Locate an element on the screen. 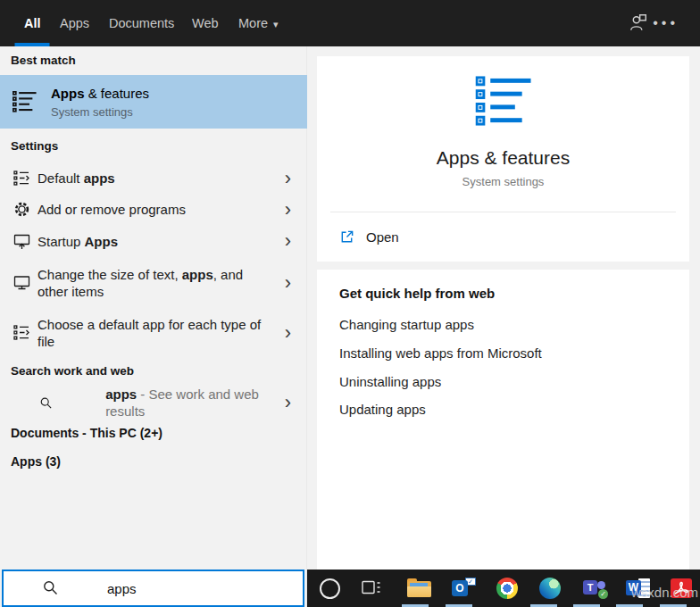  tab-apps: Apps is located at coordinates (75, 23).